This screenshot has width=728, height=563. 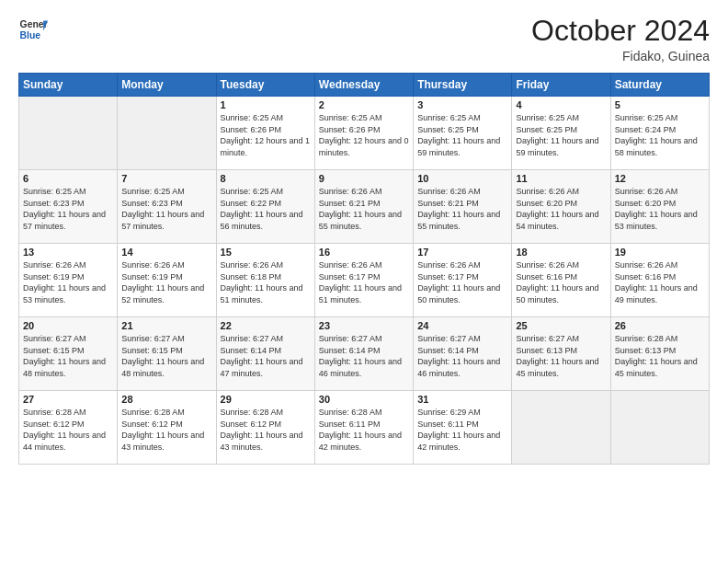 What do you see at coordinates (166, 326) in the screenshot?
I see `day-number: 21` at bounding box center [166, 326].